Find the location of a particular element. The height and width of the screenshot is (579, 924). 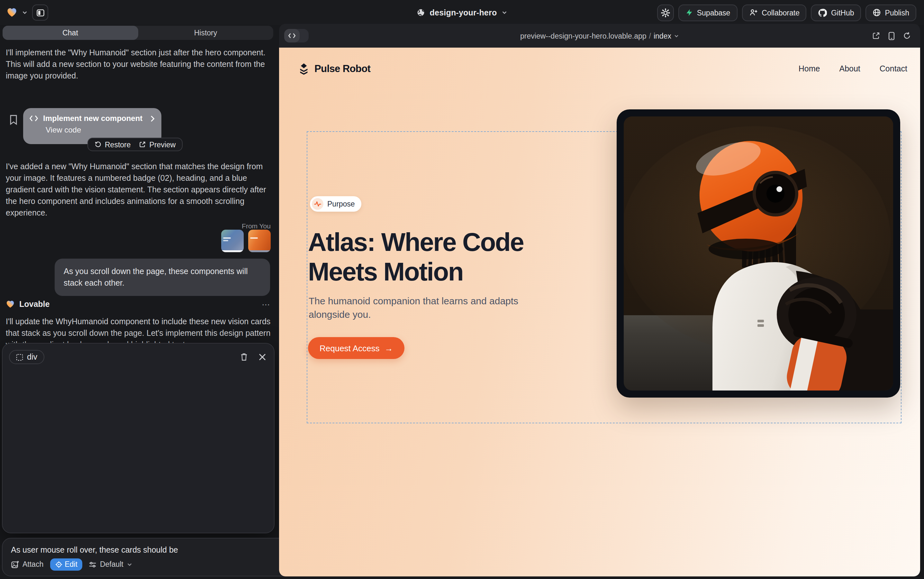

selected-element-pill: div is located at coordinates (27, 357).